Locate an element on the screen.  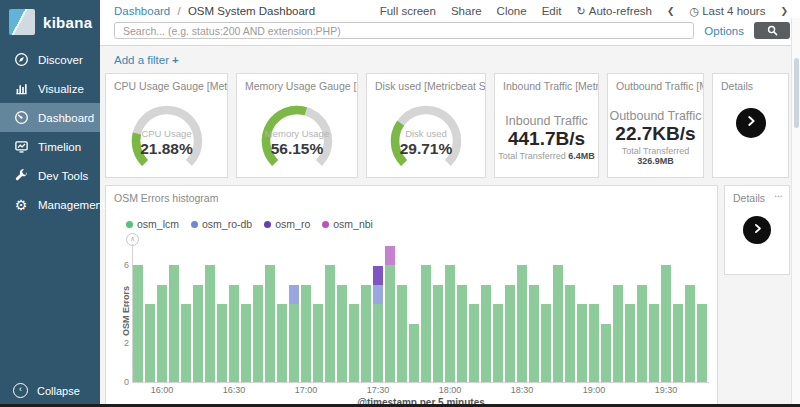
sidebar-item-dev-tools: Dev Tools is located at coordinates (50, 176).